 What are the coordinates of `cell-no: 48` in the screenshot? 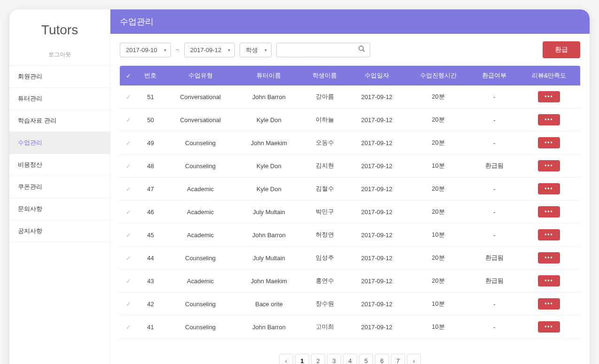 It's located at (150, 166).